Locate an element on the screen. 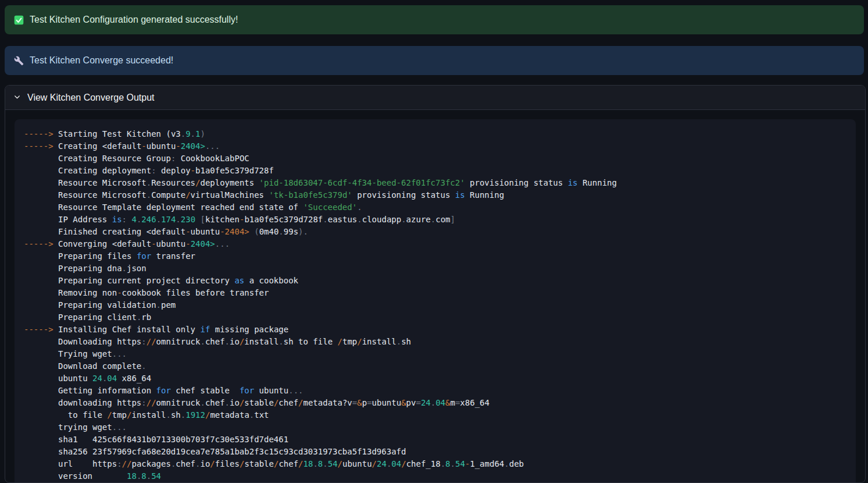 This screenshot has width=868, height=483. console-line: to file /tmp/install.sh.1912/metadata.tx… is located at coordinates (435, 415).